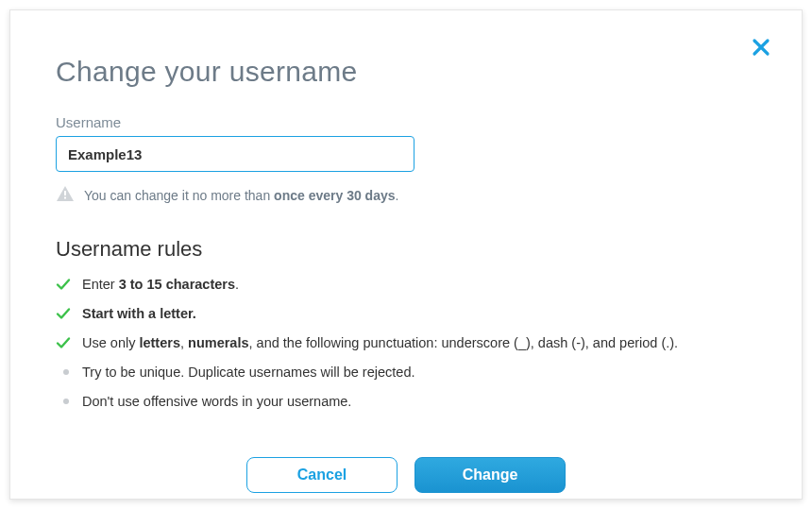 The image size is (812, 509). I want to click on username-input, so click(235, 154).